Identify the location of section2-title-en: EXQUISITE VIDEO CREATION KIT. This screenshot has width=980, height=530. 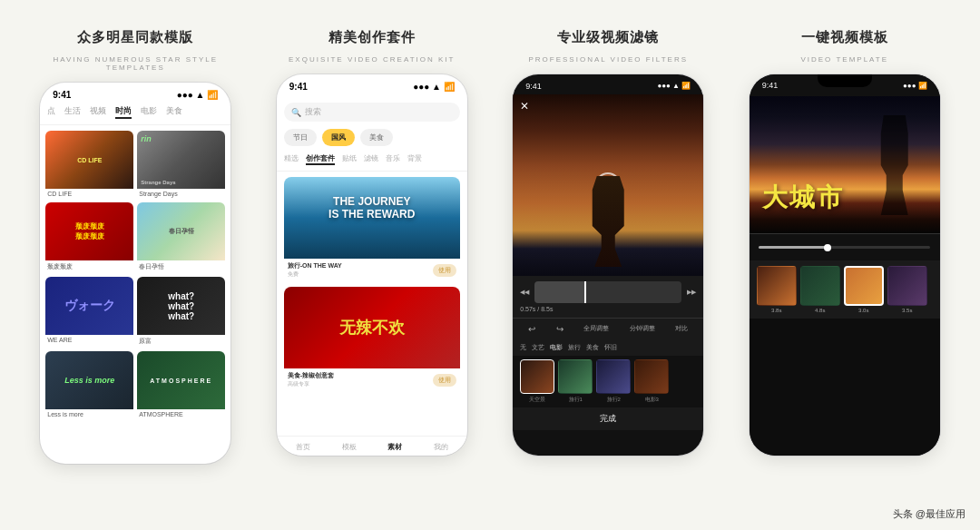
(372, 60).